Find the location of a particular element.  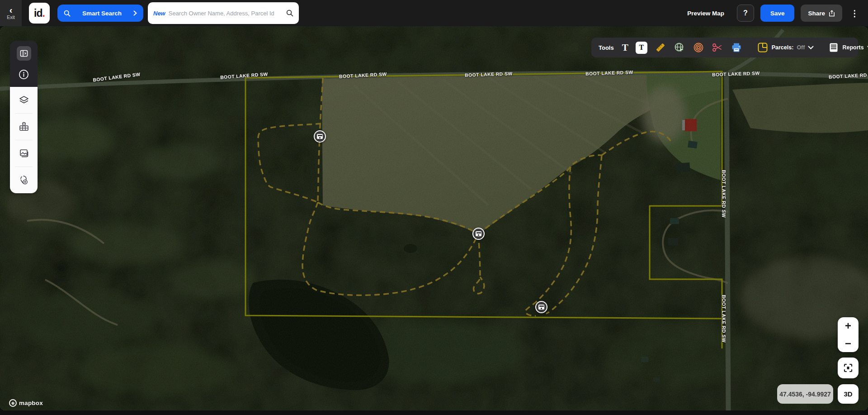

search-input is located at coordinates (226, 14).